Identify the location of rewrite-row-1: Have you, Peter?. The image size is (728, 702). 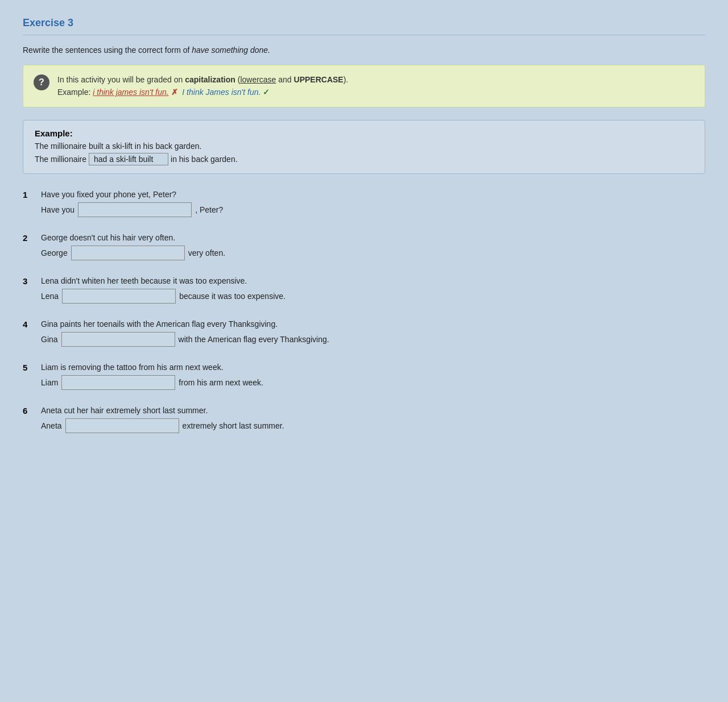
(373, 210).